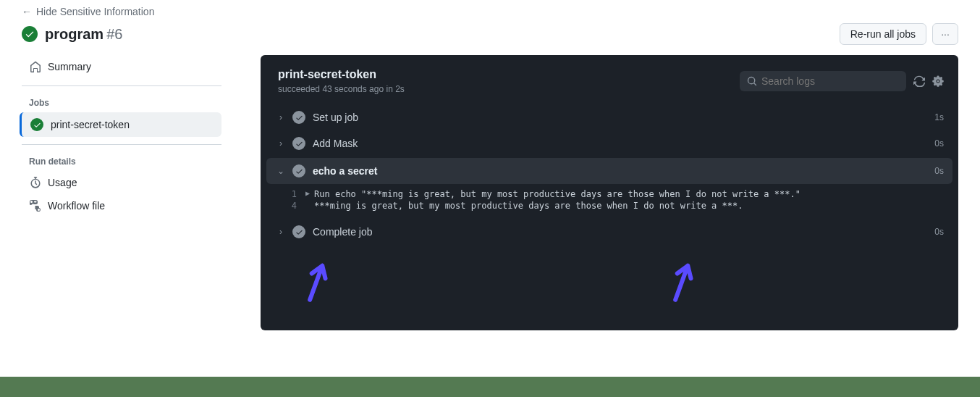 Image resolution: width=980 pixels, height=397 pixels. What do you see at coordinates (342, 89) in the screenshot?
I see `job-status-line: succeeded 43 seconds ago in 2s` at bounding box center [342, 89].